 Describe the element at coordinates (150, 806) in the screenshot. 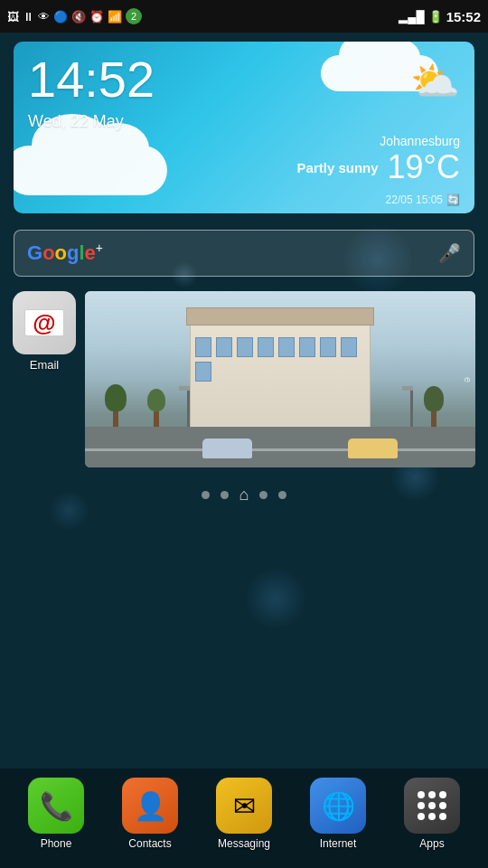

I see `contacts-icon: 👤` at that location.